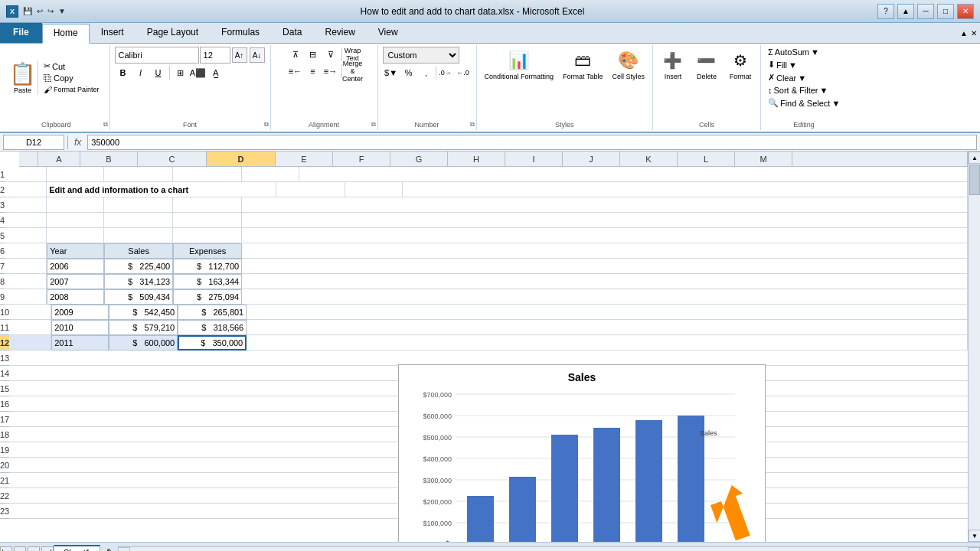  Describe the element at coordinates (80, 328) in the screenshot. I see `cell-B11: 2010` at that location.